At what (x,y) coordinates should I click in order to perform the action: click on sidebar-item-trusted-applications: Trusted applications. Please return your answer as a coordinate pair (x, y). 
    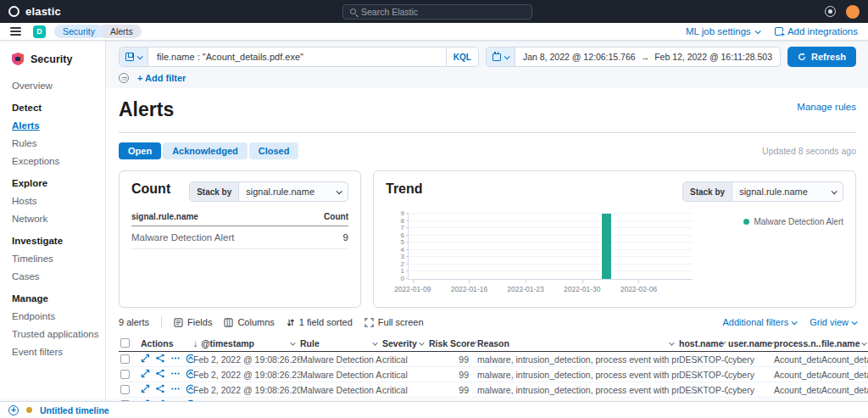
    Looking at the image, I should click on (58, 334).